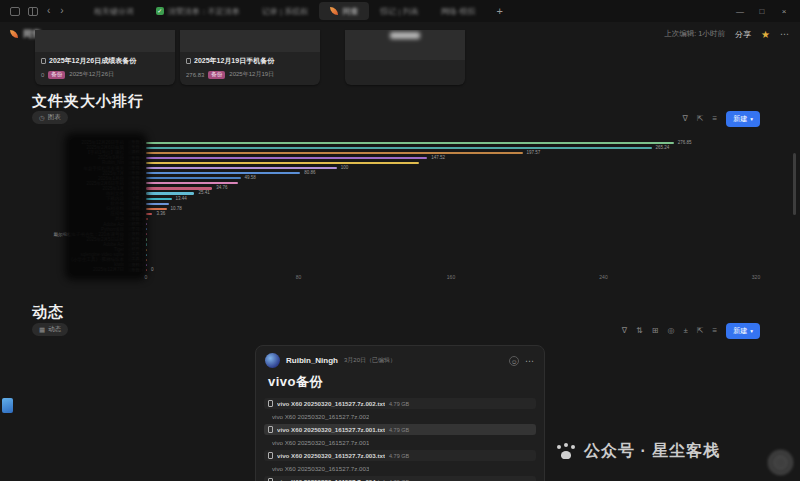 The width and height of the screenshot is (800, 481). I want to click on file-text-row: vivo X60 20250320_161527.7z.003, so click(402, 468).